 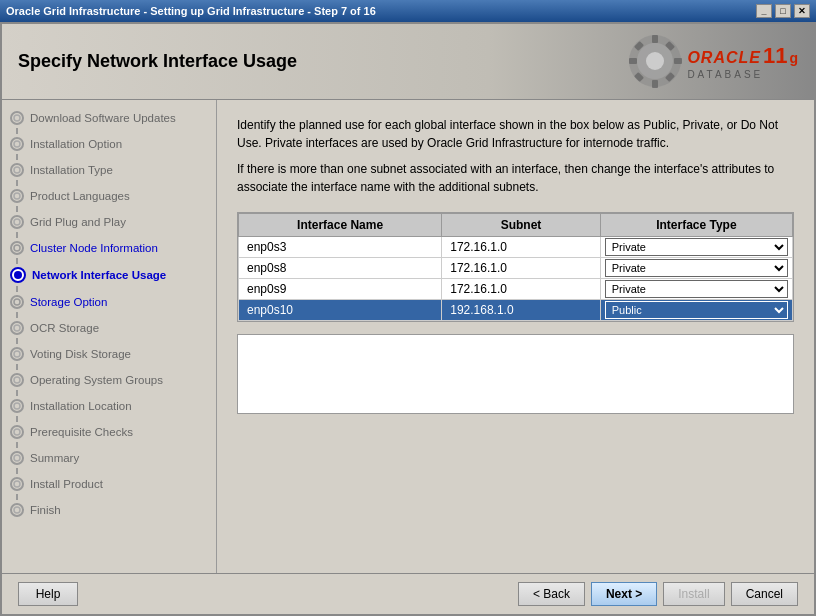 What do you see at coordinates (516, 134) in the screenshot?
I see `description-line1: Identify the planned use for each global…` at bounding box center [516, 134].